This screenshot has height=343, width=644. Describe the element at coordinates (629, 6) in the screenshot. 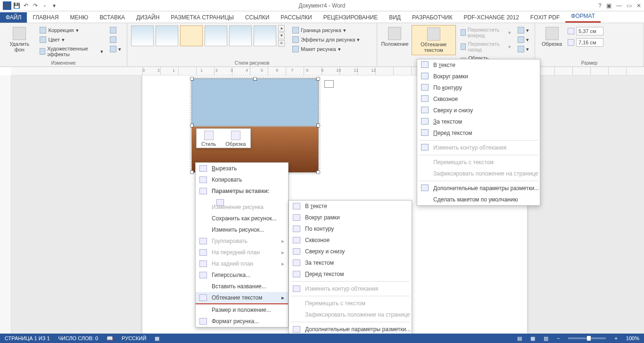

I see `restore-icon: ▭` at that location.